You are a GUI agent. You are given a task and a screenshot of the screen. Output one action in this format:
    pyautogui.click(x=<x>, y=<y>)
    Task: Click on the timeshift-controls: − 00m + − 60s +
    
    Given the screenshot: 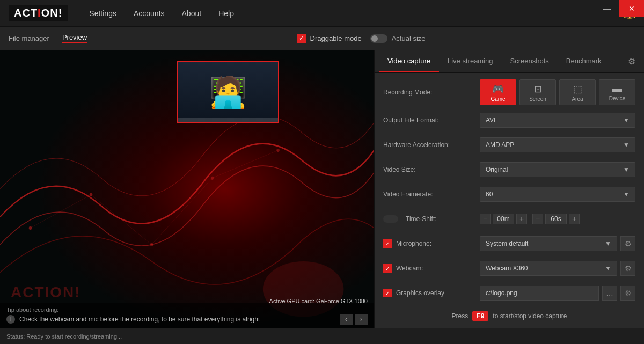 What is the action you would take?
    pyautogui.click(x=558, y=219)
    